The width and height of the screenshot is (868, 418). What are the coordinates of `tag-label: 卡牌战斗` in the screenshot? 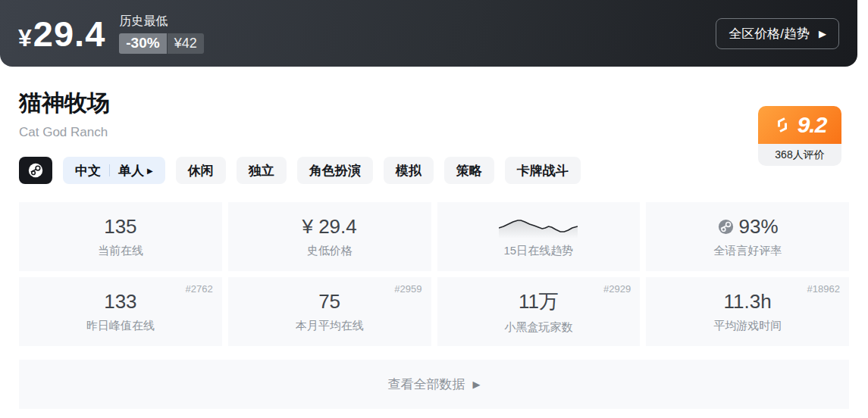 It's located at (543, 171).